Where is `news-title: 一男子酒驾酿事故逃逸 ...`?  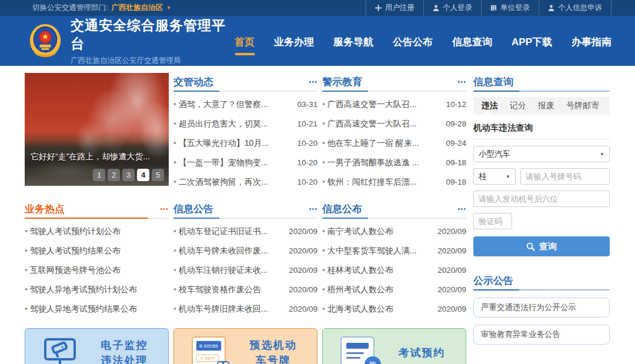
news-title: 一男子酒驾酿事故逃逸 ... is located at coordinates (370, 163).